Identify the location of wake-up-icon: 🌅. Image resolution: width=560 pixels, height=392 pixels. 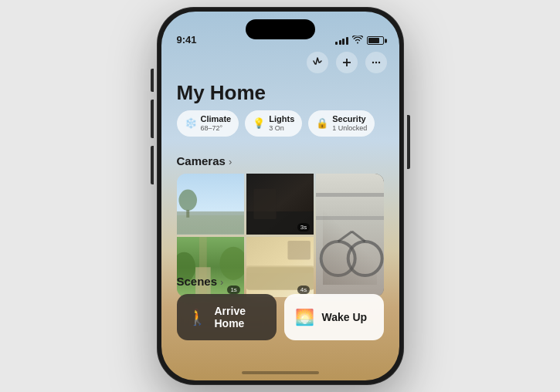
(304, 317).